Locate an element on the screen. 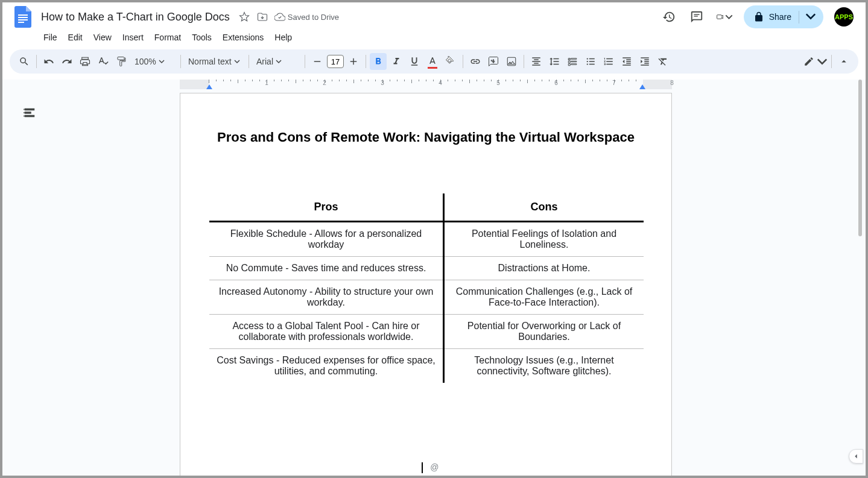 Image resolution: width=868 pixels, height=478 pixels. table-row: Access to a Global Talent Pool - Can hir… is located at coordinates (426, 332).